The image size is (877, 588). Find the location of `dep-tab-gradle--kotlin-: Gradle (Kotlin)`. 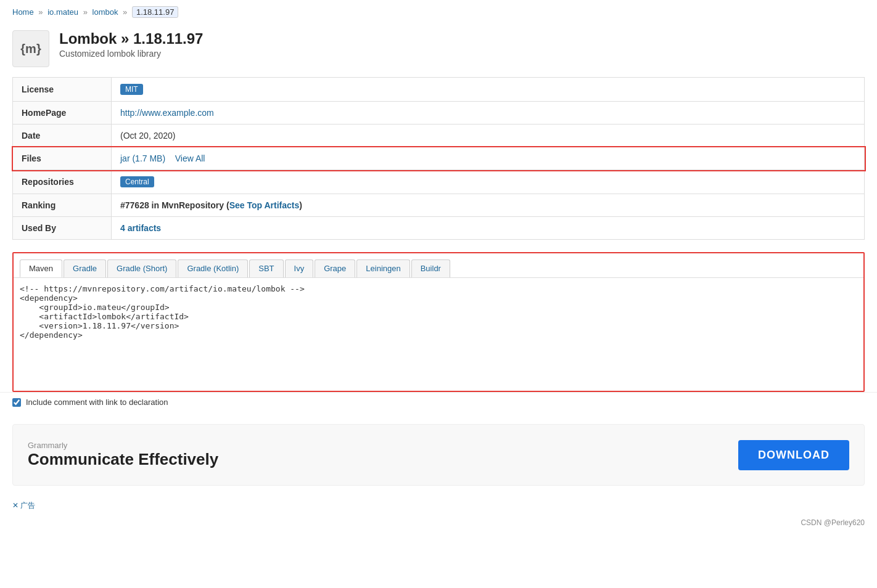

dep-tab-gradle--kotlin-: Gradle (Kotlin) is located at coordinates (213, 269).